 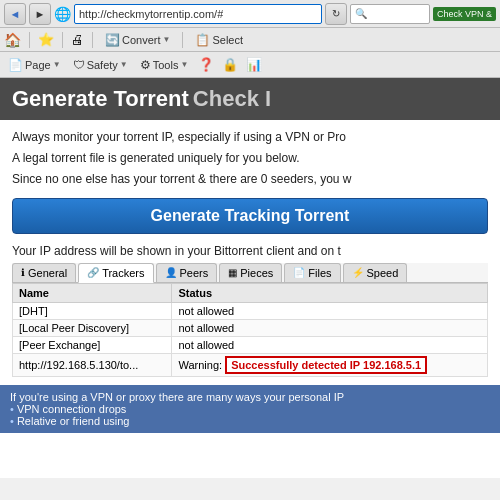 What do you see at coordinates (187, 272) in the screenshot?
I see `tab-peers: 👤 Peers` at bounding box center [187, 272].